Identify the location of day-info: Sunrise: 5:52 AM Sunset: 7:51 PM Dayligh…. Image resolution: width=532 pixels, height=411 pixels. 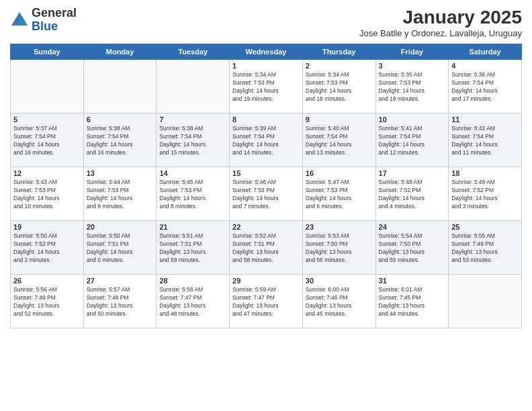
(266, 248).